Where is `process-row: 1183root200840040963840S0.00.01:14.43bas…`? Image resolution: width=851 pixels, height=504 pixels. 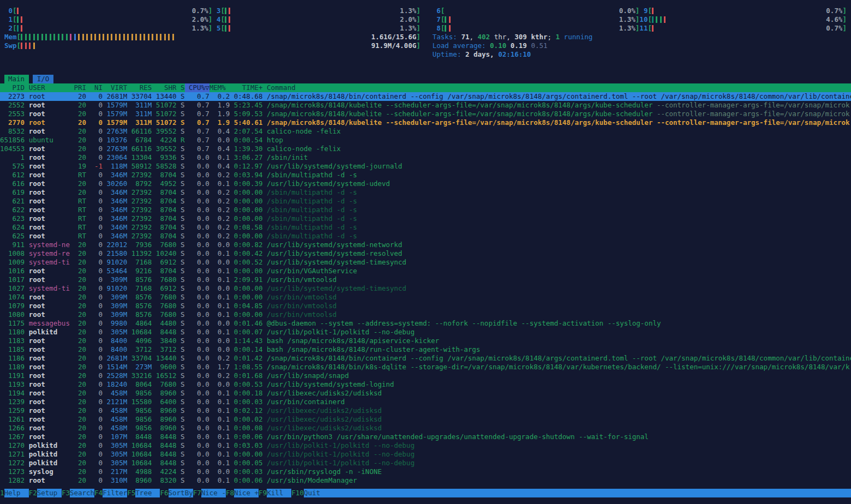
process-row: 1183root200840040963840S0.00.01:14.43bas… is located at coordinates (425, 341).